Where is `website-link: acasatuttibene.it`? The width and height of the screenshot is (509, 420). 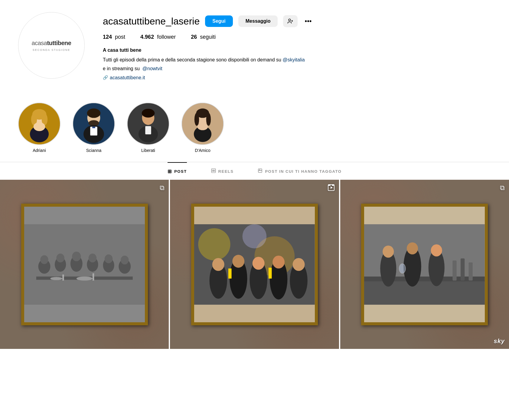 website-link: acasatuttibene.it is located at coordinates (128, 78).